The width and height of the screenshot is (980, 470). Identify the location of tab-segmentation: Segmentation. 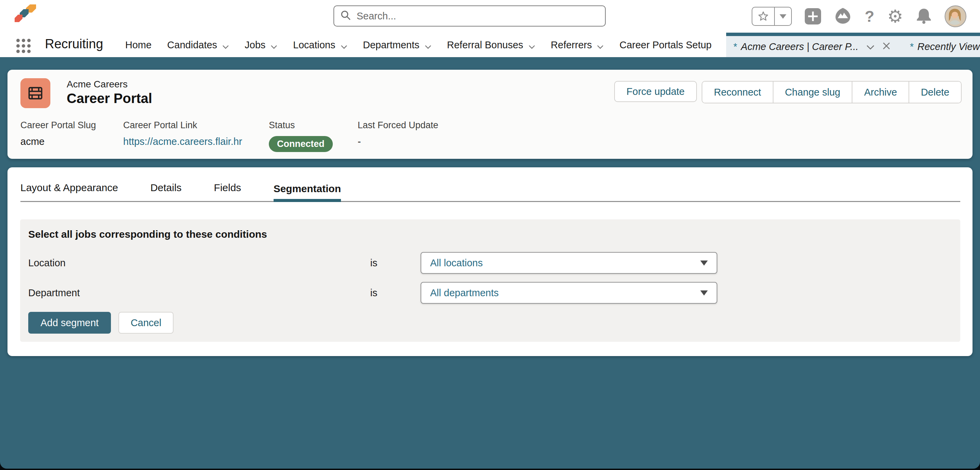
(307, 192).